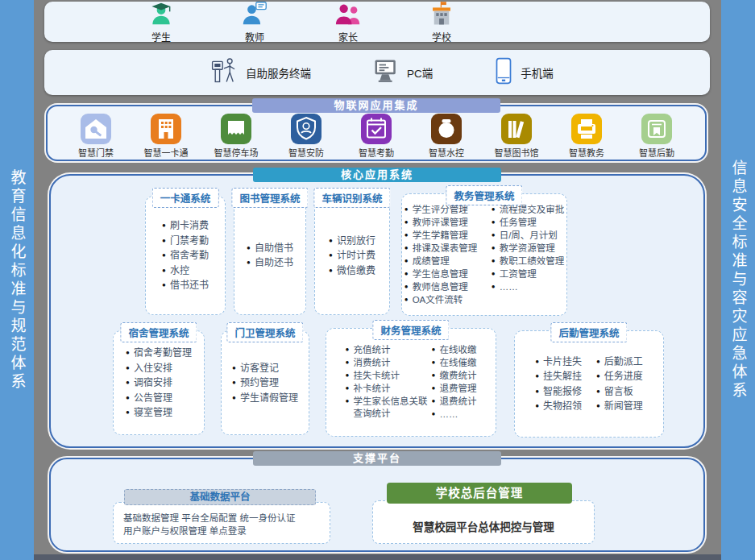  Describe the element at coordinates (387, 363) in the screenshot. I see `list-item: ●消费统计` at that location.